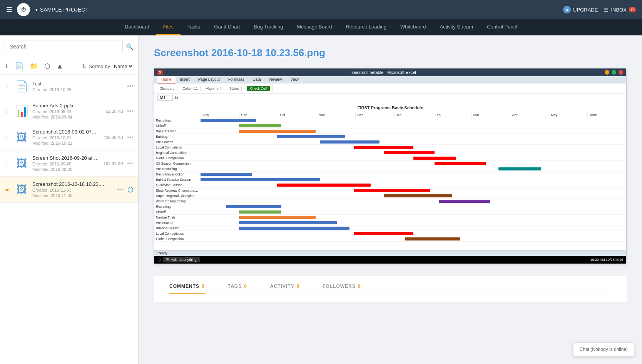 The height and width of the screenshot is (364, 642). Describe the element at coordinates (169, 27) in the screenshot. I see `nav-files: Files` at that location.